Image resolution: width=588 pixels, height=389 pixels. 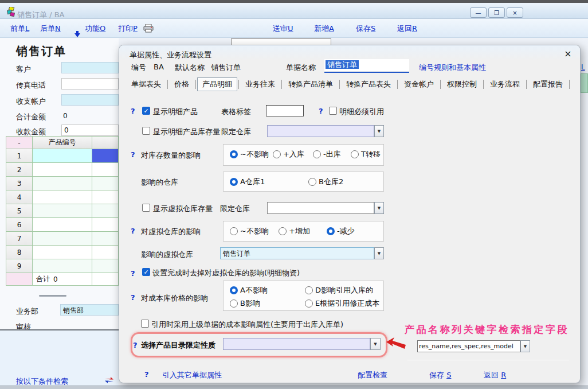 What do you see at coordinates (496, 13) in the screenshot?
I see `maximize-button: ❐` at bounding box center [496, 13].